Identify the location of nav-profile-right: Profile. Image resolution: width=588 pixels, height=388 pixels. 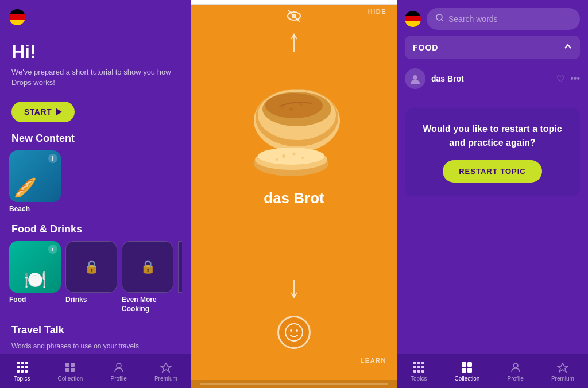
(515, 371).